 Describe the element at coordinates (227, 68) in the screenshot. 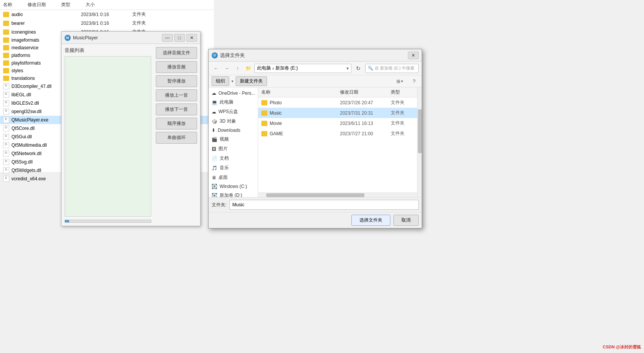

I see `forward-button: →` at that location.